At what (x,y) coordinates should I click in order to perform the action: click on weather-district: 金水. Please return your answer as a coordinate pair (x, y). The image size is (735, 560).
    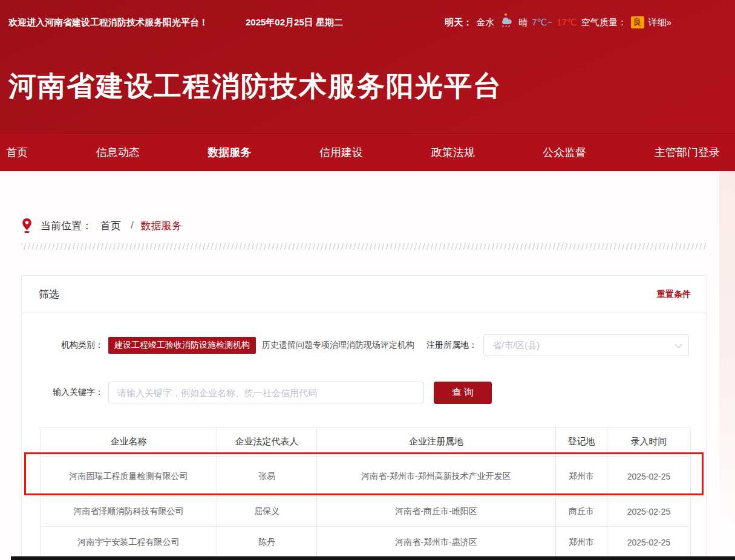
    Looking at the image, I should click on (485, 23).